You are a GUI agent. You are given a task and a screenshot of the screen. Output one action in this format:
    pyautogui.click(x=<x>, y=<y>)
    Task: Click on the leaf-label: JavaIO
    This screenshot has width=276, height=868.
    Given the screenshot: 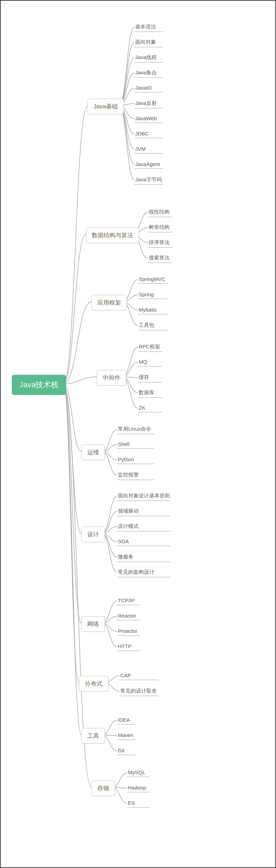 What is the action you would take?
    pyautogui.click(x=144, y=88)
    